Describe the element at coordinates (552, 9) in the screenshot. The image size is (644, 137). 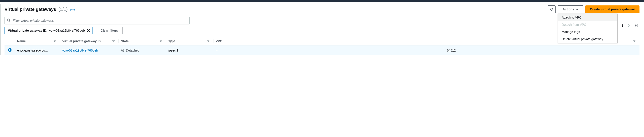
I see `refresh-button` at that location.